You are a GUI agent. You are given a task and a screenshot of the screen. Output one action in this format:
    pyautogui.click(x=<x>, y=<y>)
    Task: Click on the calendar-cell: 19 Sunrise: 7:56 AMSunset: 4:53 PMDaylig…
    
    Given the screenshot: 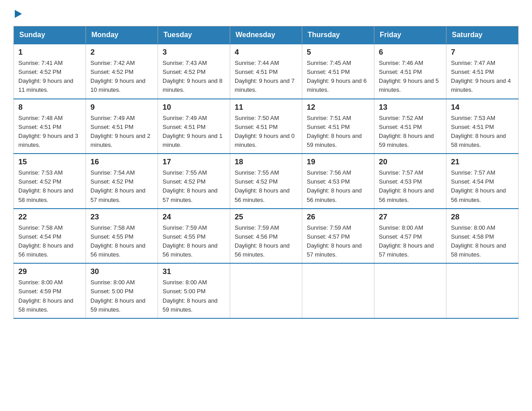 What is the action you would take?
    pyautogui.click(x=339, y=181)
    